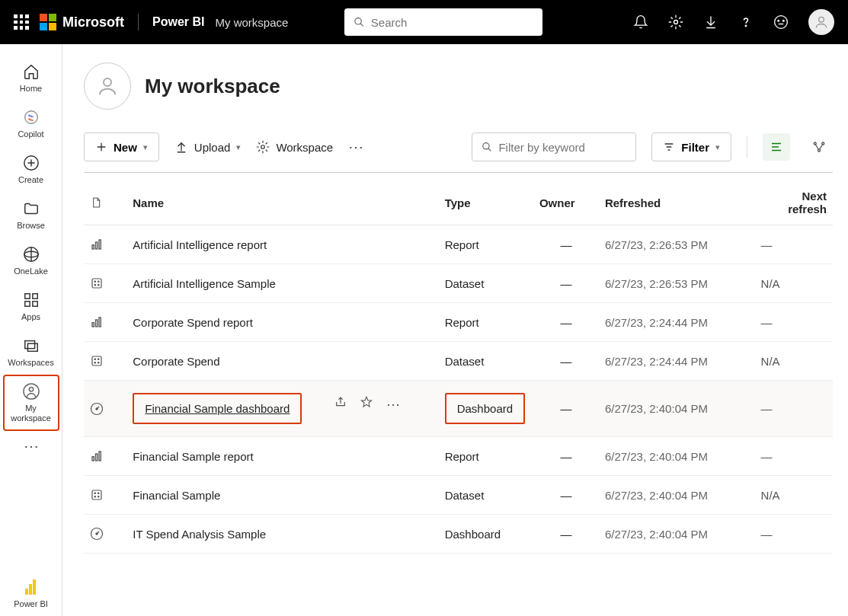 Image resolution: width=848 pixels, height=616 pixels. I want to click on page-title: My workspace, so click(213, 87).